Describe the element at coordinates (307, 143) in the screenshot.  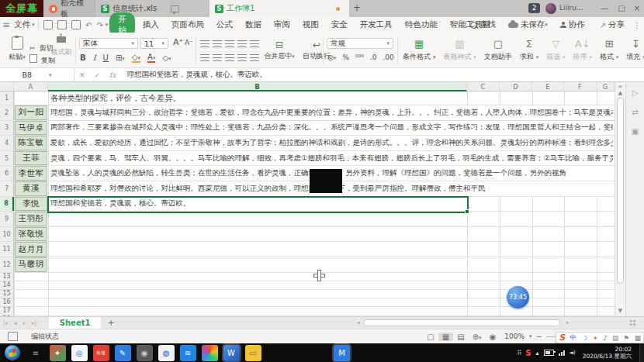
I see `table-row-4: 4陈宝敏爱欲，成长，爱欲的经历，通过回忆；不至于崇敬神，故事为了哲学；柏拉图的神…` at that location.